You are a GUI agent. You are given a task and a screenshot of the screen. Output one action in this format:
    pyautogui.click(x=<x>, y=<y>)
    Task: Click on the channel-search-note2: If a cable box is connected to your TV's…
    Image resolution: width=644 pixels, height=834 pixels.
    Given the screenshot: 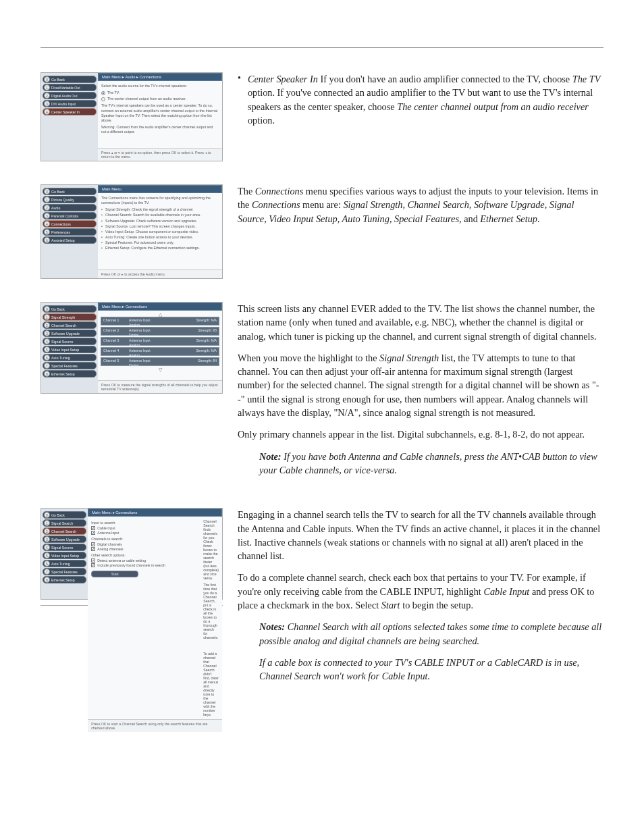 What is the action you would take?
    pyautogui.click(x=431, y=670)
    